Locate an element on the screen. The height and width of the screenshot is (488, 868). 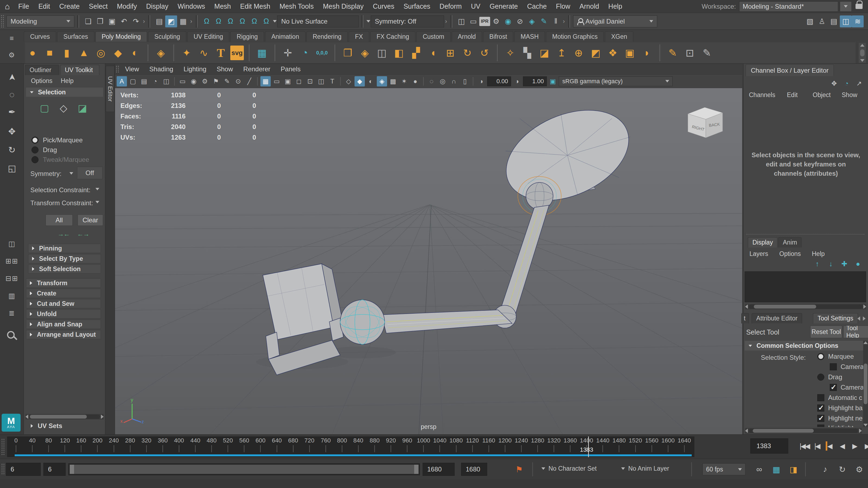
uv-object-select-icon: ◪ is located at coordinates (82, 108).